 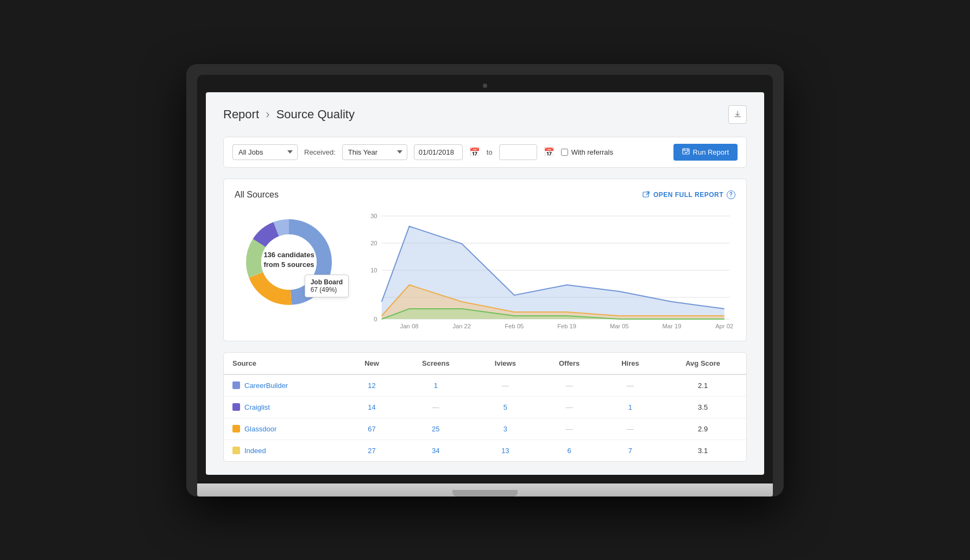 I want to click on open-full-report-label: OPEN FULL REPORT, so click(x=689, y=195).